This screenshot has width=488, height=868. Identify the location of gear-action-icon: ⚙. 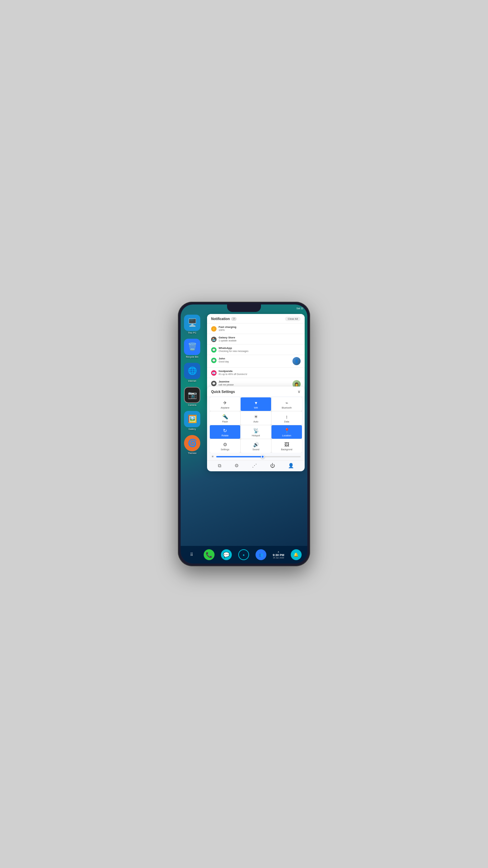
(237, 466).